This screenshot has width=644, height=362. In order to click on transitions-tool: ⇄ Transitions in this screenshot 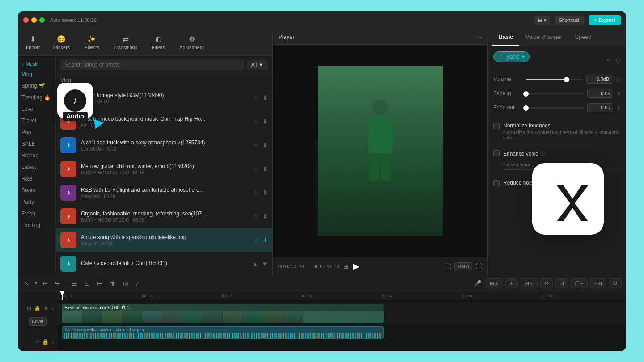, I will do `click(125, 42)`.